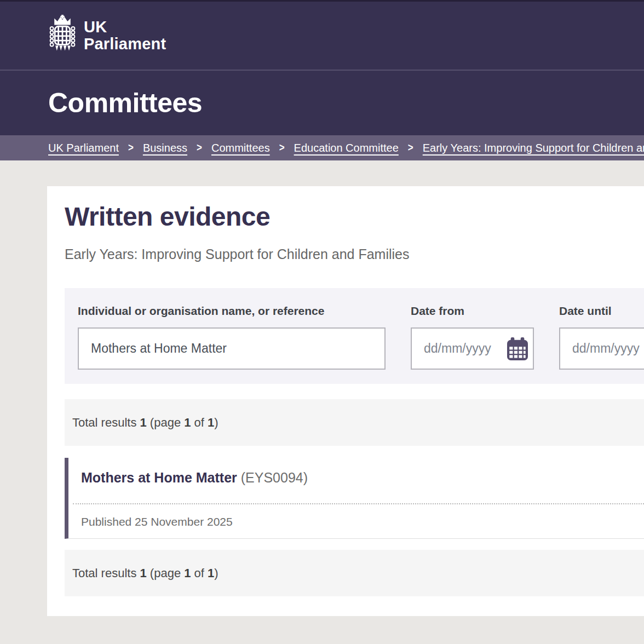 Image resolution: width=644 pixels, height=644 pixels. What do you see at coordinates (354, 573) in the screenshot?
I see `results-summary-bar-bottom: Total results 1 (page 1 of 1)` at bounding box center [354, 573].